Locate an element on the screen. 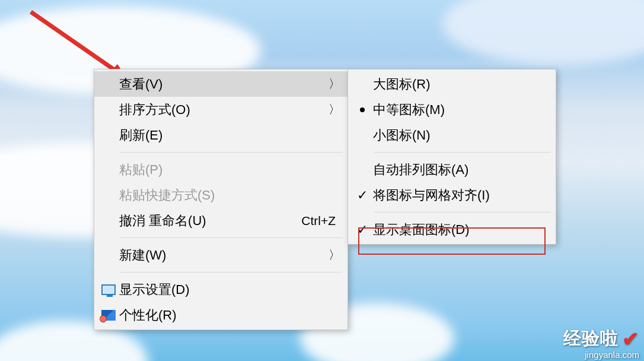 The width and height of the screenshot is (644, 361). submenu-item-auto-arrange: 自动排列图标(A) is located at coordinates (452, 170).